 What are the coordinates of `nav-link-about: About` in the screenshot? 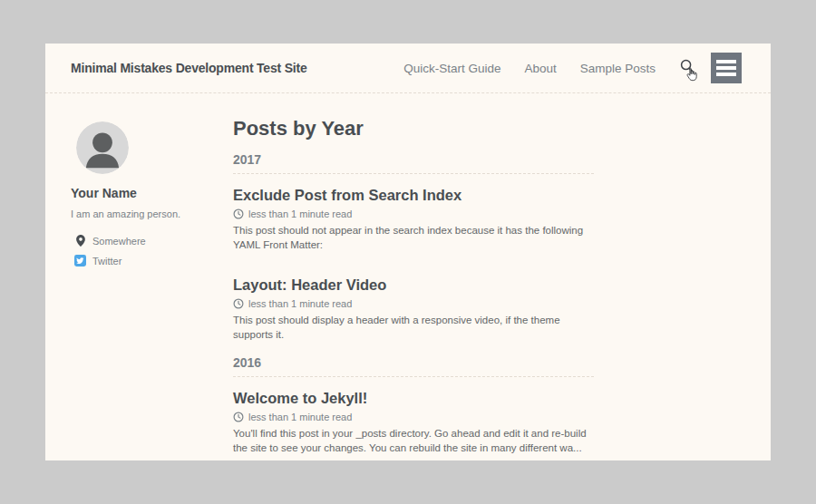 It's located at (540, 69).